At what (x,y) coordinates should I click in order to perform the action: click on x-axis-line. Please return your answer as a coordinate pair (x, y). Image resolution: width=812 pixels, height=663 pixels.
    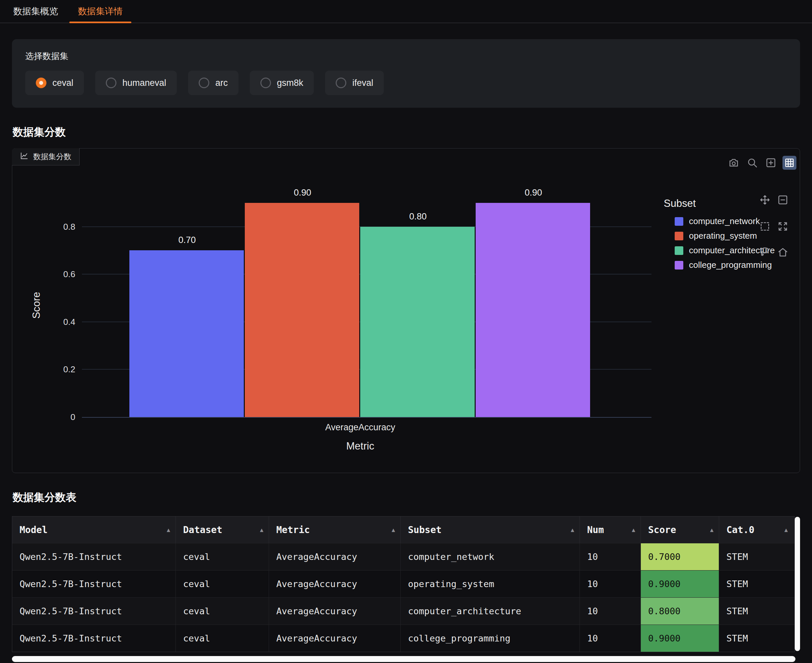
    Looking at the image, I should click on (367, 417).